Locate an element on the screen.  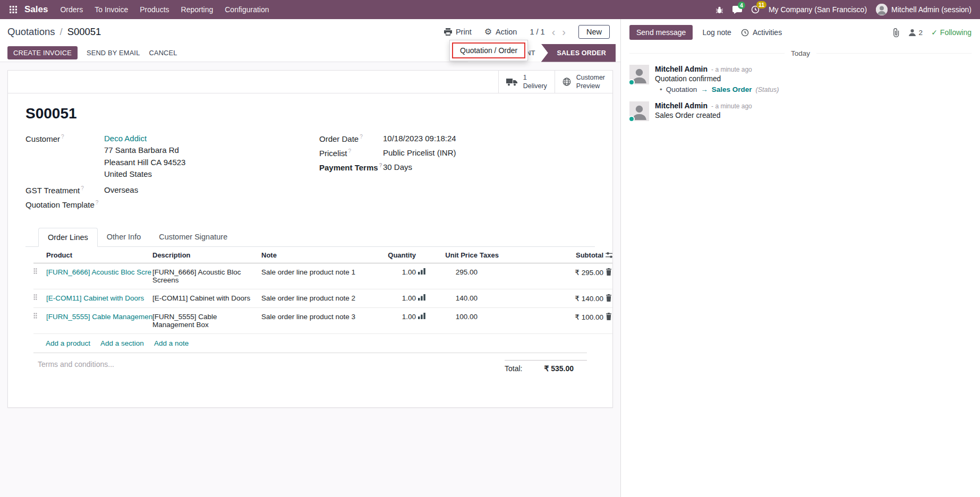
pager-value: 1 / 1 is located at coordinates (537, 32).